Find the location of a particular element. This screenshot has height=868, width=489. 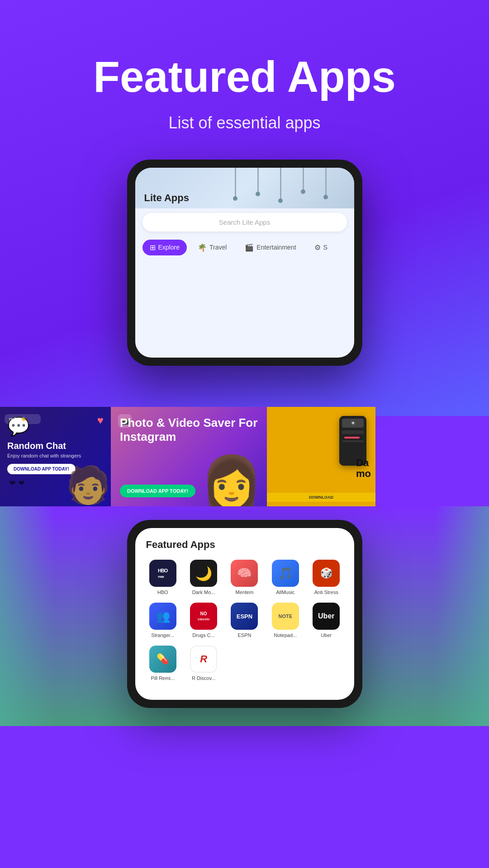

app-uber: Uber Uber is located at coordinates (326, 620).